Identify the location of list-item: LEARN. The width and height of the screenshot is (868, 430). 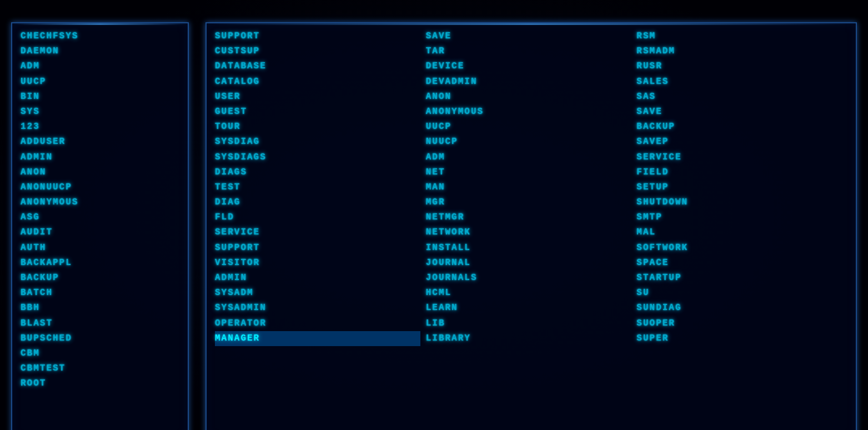
(529, 308).